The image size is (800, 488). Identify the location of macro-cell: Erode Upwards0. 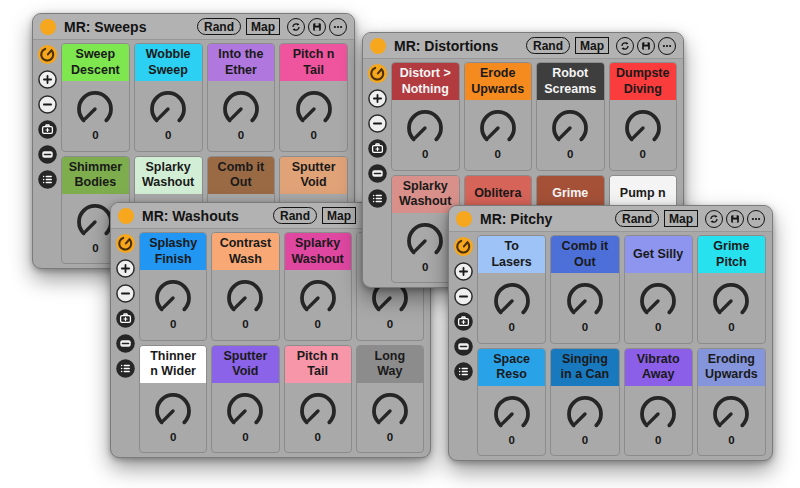
(498, 116).